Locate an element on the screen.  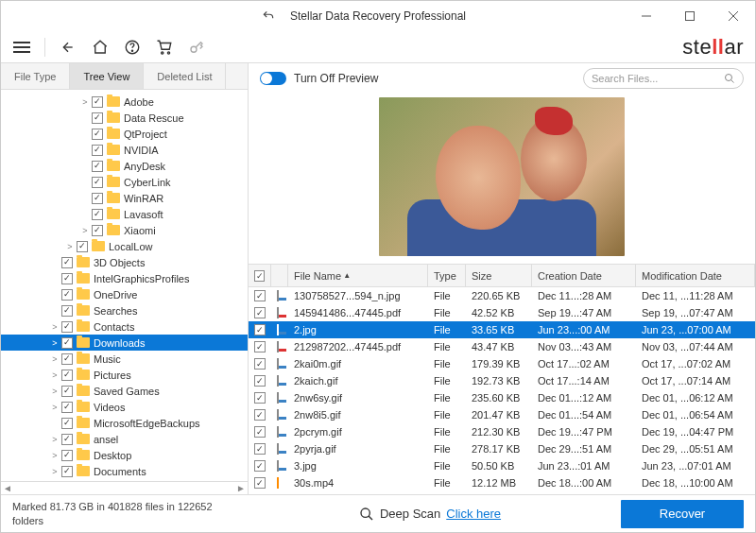
tree-item: ✓MicrosoftEdgeBackups is located at coordinates (125, 423).